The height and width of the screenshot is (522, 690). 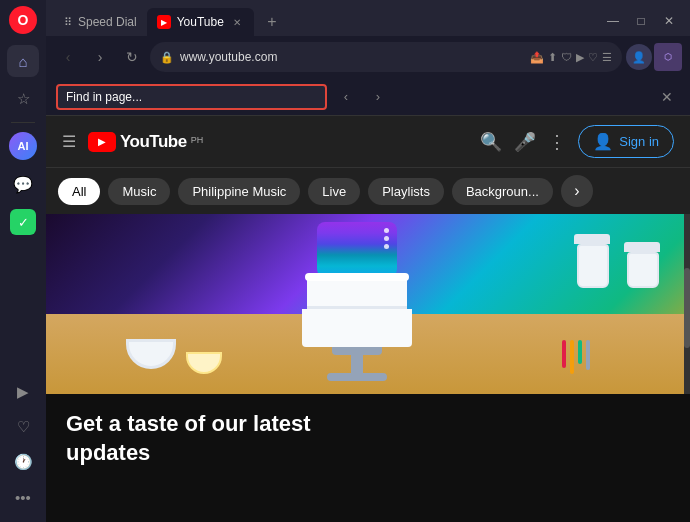 What do you see at coordinates (167, 58) in the screenshot?
I see `lock-icon: 🔒` at bounding box center [167, 58].